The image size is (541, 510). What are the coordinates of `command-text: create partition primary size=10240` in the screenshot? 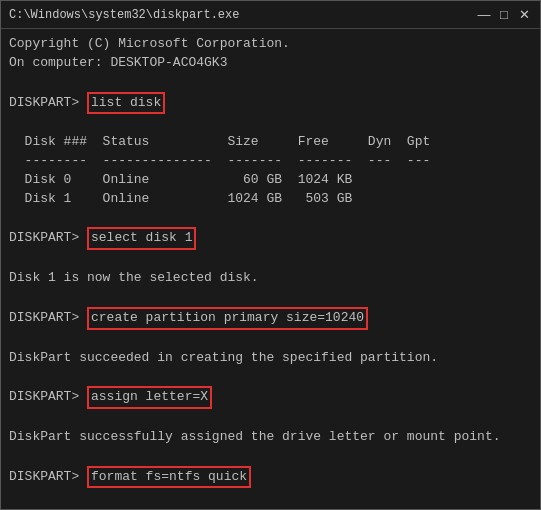 It's located at (228, 318).